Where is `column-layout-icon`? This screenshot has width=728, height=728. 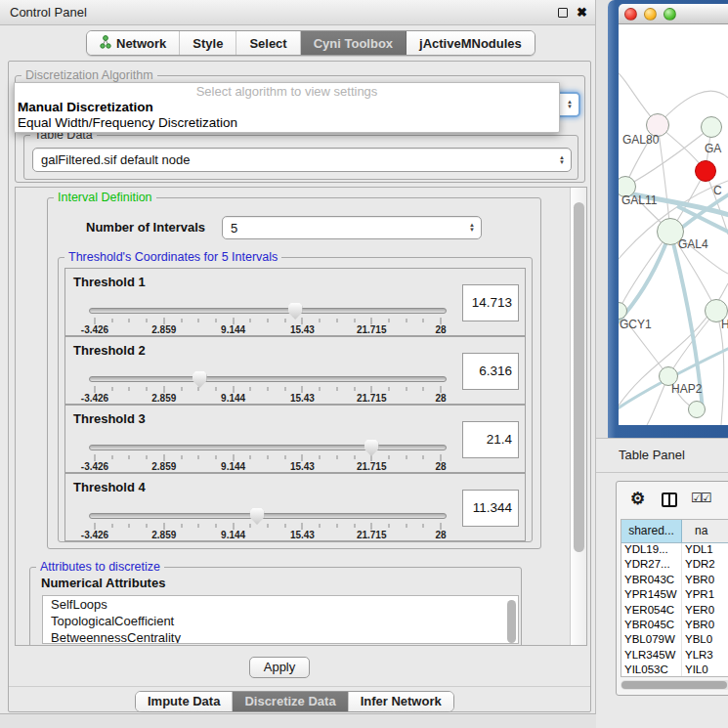
column-layout-icon is located at coordinates (669, 500).